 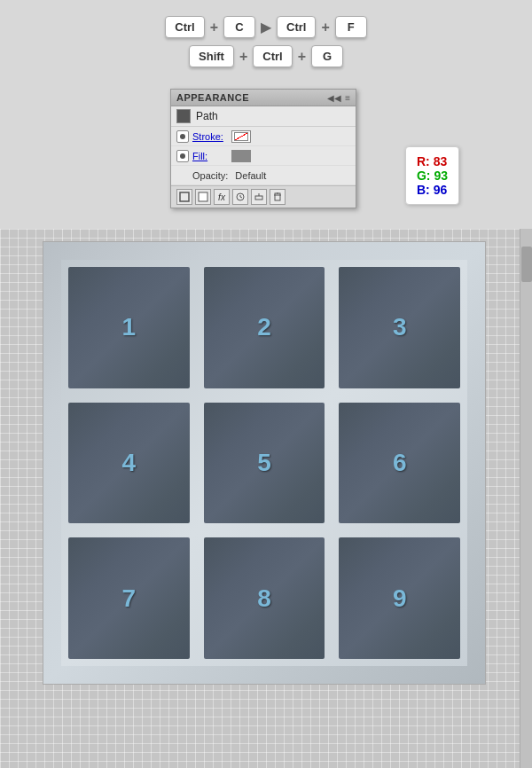 I want to click on canvas-scrollbar, so click(x=526, y=498).